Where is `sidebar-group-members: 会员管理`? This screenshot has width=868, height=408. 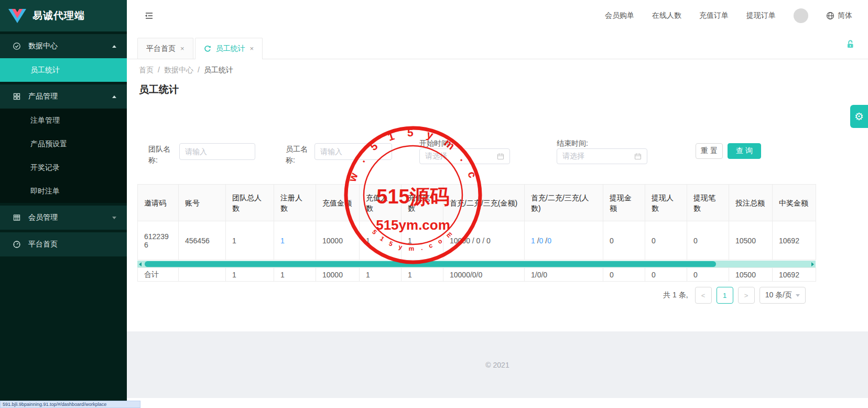
sidebar-group-members: 会员管理 is located at coordinates (63, 218).